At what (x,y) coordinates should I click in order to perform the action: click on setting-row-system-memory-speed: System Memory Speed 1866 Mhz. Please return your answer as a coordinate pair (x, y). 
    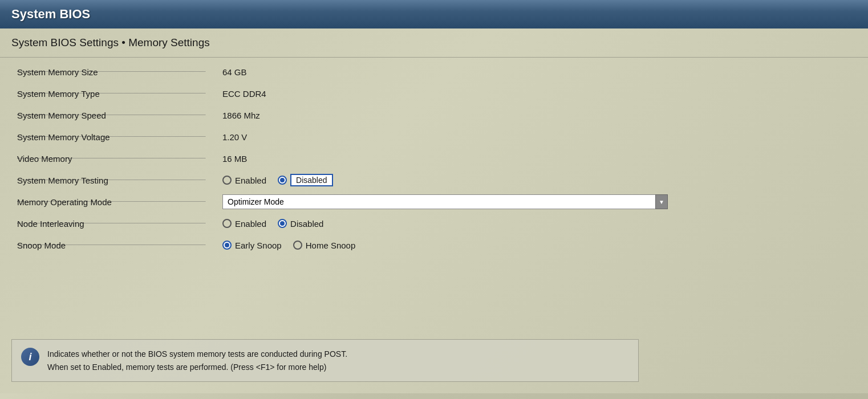
    Looking at the image, I should click on (434, 115).